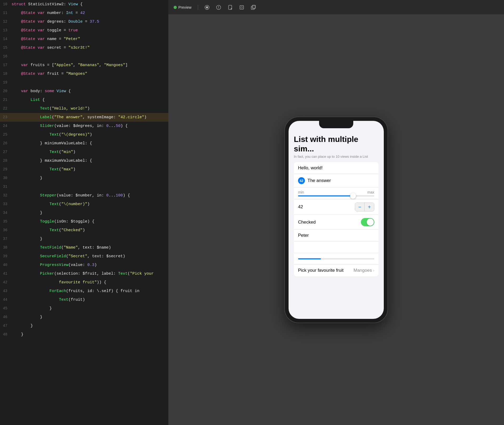  What do you see at coordinates (253, 7) in the screenshot?
I see `duplicate-button` at bounding box center [253, 7].